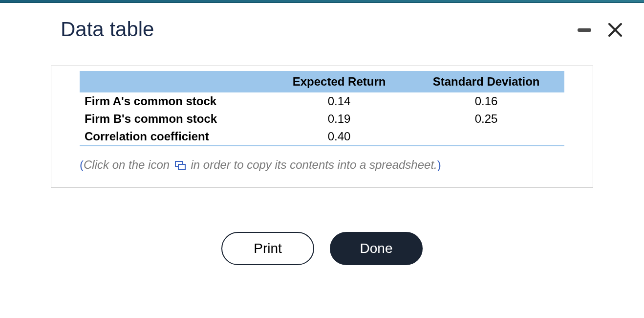  What do you see at coordinates (175, 82) in the screenshot?
I see `table-header-empty` at bounding box center [175, 82].